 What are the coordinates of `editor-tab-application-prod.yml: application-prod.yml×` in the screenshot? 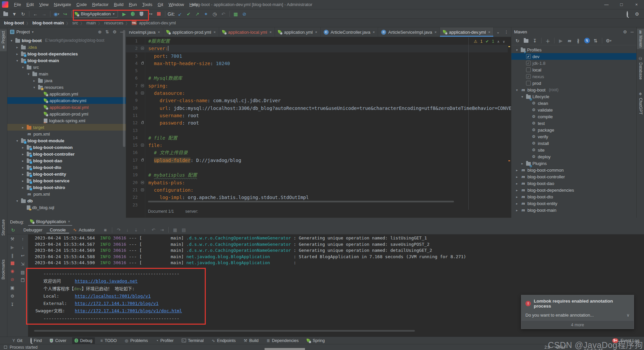 It's located at (191, 32).